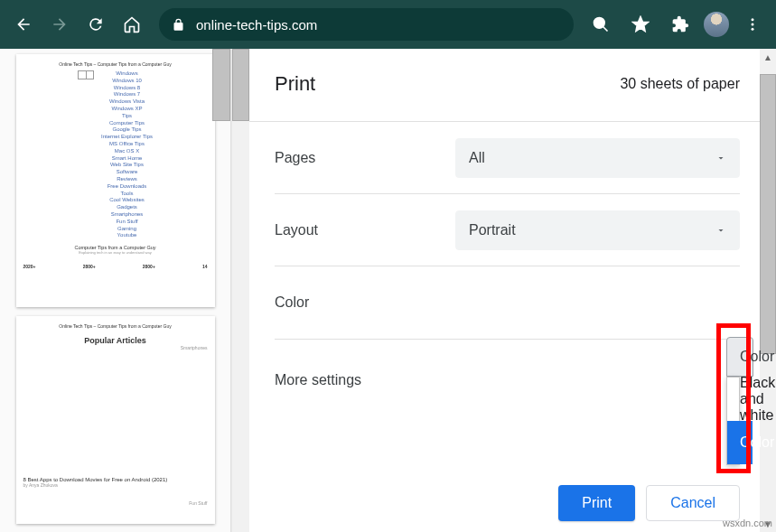  What do you see at coordinates (365, 303) in the screenshot?
I see `color-label: Color` at bounding box center [365, 303].